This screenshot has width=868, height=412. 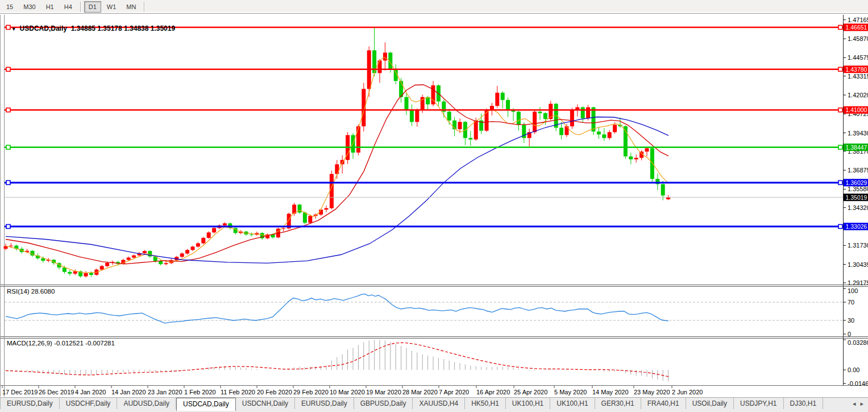 What do you see at coordinates (858, 208) in the screenshot?
I see `price-axis-label: 1.34320` at bounding box center [858, 208].